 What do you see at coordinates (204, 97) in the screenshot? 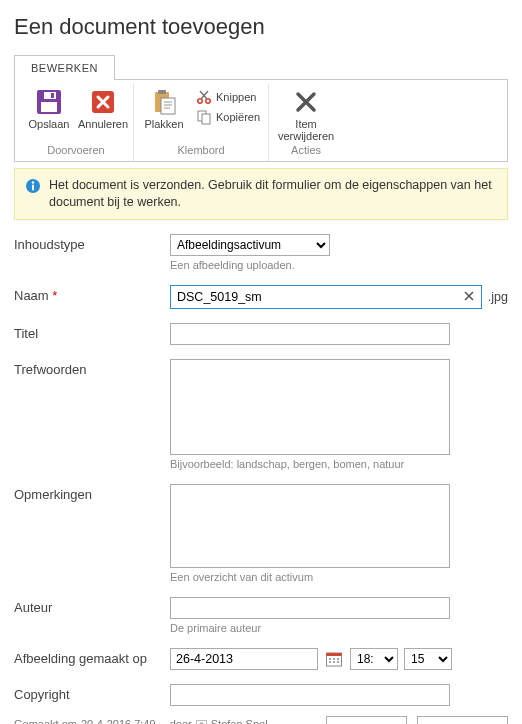
I see `cut-icon` at bounding box center [204, 97].